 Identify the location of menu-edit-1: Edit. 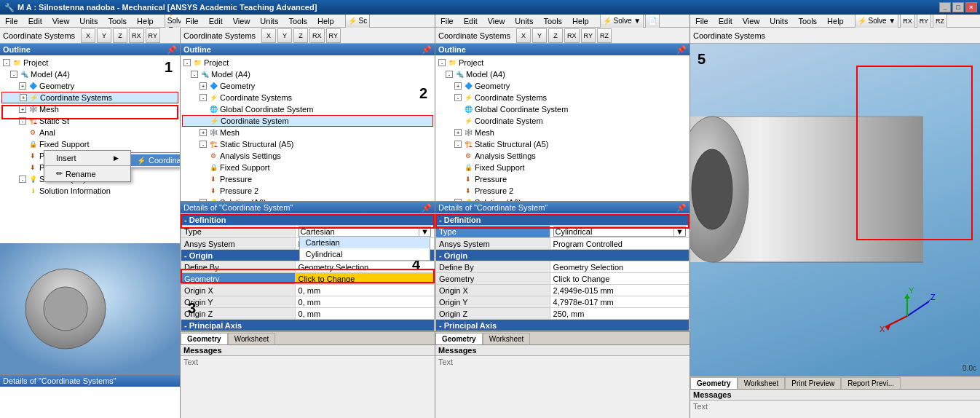
(35, 21).